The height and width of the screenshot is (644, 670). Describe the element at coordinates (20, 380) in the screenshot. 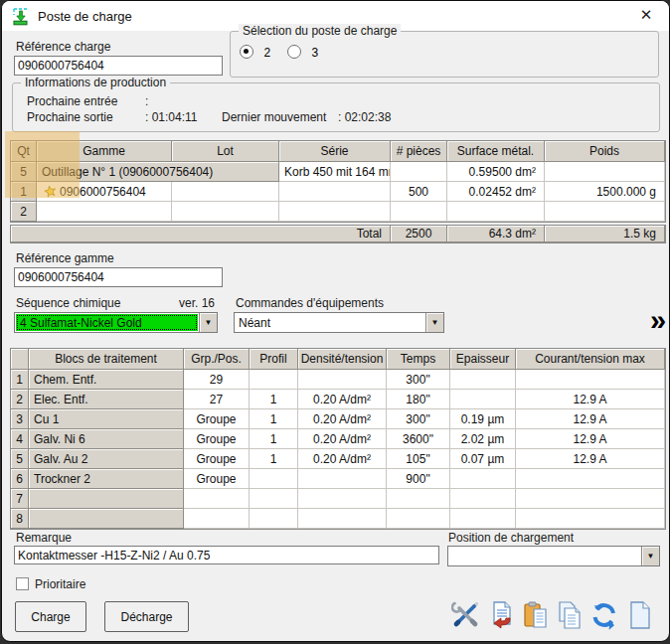

I see `row-number: 1` at that location.